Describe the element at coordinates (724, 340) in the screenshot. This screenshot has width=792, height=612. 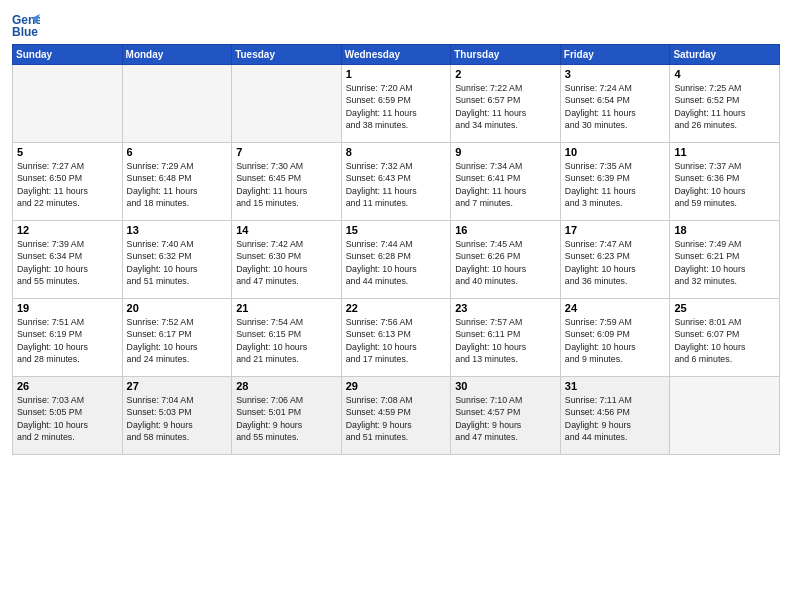
I see `day-info: Sunrise: 8:01 AM Sunset: 6:07 PM Dayligh…` at that location.